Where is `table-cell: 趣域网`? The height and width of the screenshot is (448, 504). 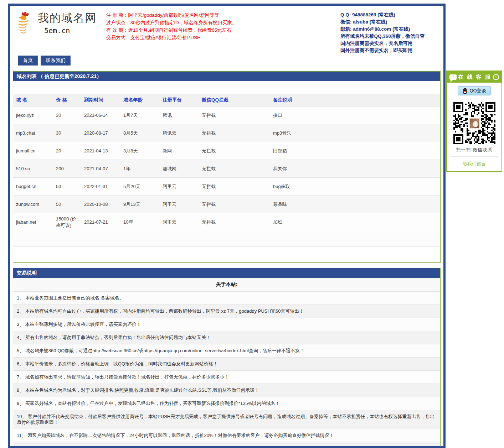 table-cell: 趣域网 is located at coordinates (179, 169).